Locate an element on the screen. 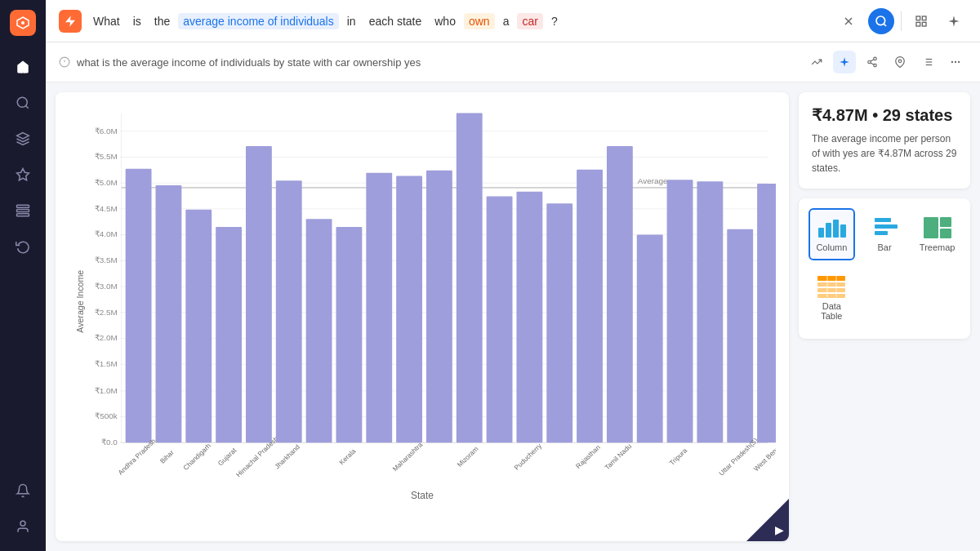 Image resolution: width=980 pixels, height=551 pixels. pin-button is located at coordinates (900, 62).